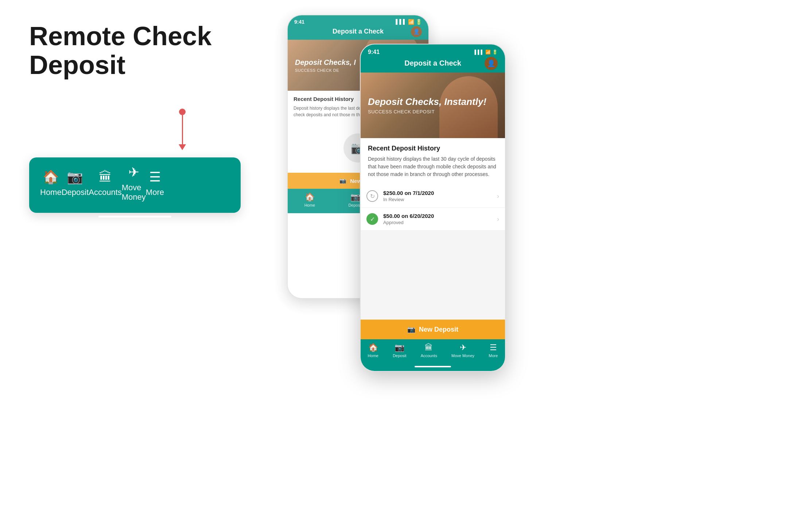  I want to click on nav-item-move-money: ✈ Move Money, so click(134, 183).